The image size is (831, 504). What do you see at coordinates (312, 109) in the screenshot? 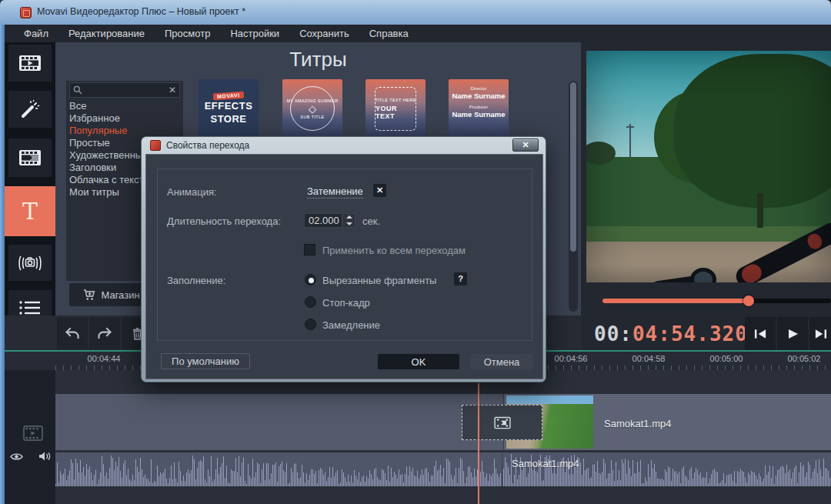
I see `diamond-icon: ◇` at bounding box center [312, 109].